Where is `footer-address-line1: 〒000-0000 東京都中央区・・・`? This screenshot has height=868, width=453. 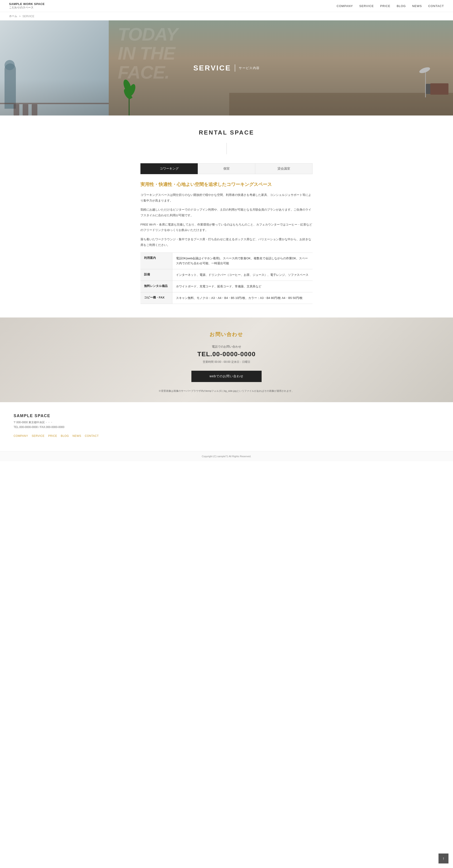 footer-address-line1: 〒000-0000 東京都中央区・・・ is located at coordinates (227, 423).